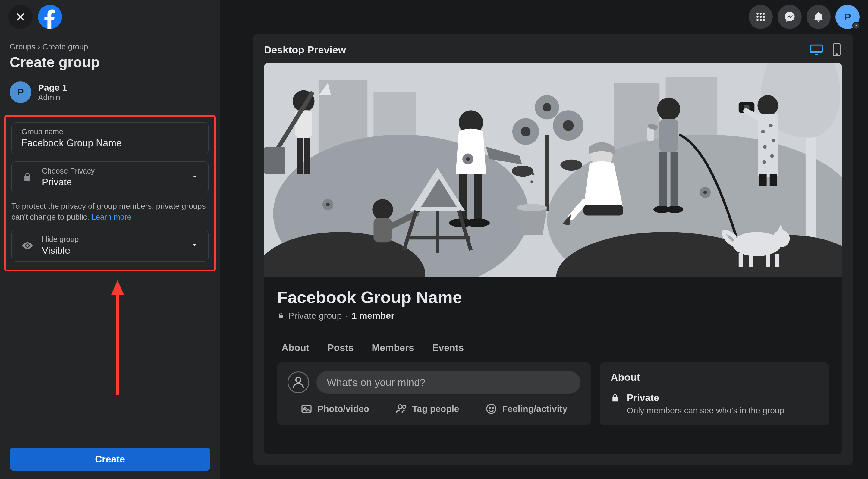  What do you see at coordinates (335, 409) in the screenshot?
I see `action-photo-video: Photo/video` at bounding box center [335, 409].